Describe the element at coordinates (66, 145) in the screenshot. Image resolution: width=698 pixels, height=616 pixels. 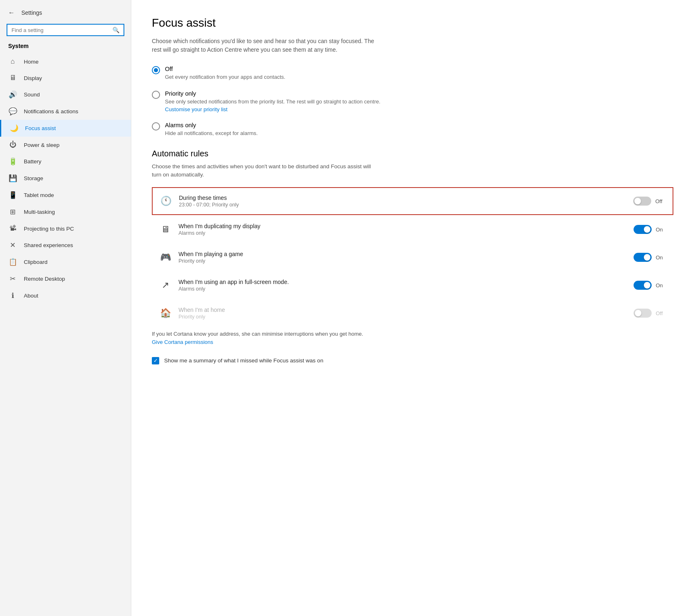
I see `sidebar-item-power-sleep: ⏻ Power & sleep` at that location.